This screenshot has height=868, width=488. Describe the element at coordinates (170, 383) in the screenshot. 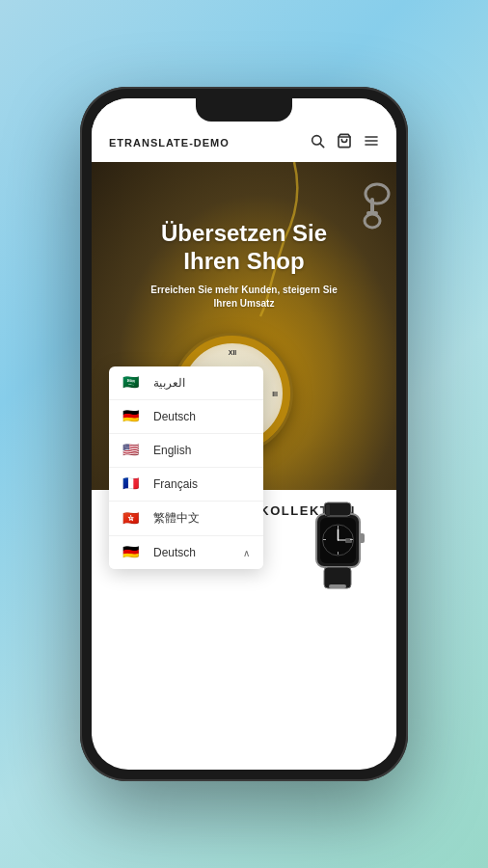

I see `arabic-label: العربية` at that location.